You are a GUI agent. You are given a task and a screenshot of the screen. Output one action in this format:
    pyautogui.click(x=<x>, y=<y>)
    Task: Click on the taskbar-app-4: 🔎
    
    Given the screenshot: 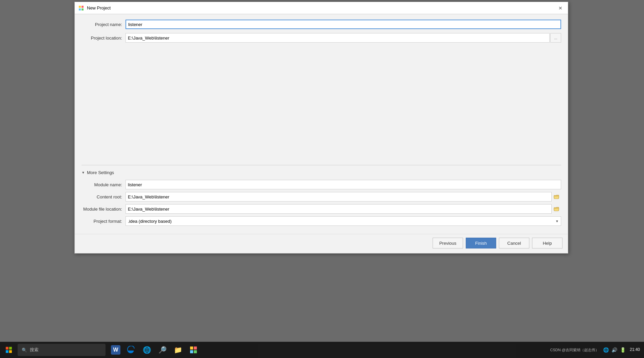 What is the action you would take?
    pyautogui.click(x=162, y=350)
    